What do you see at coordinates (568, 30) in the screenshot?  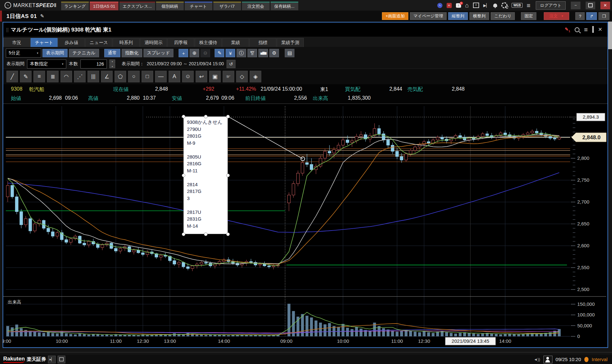 I see `link-group-icon: ✎1` at bounding box center [568, 30].